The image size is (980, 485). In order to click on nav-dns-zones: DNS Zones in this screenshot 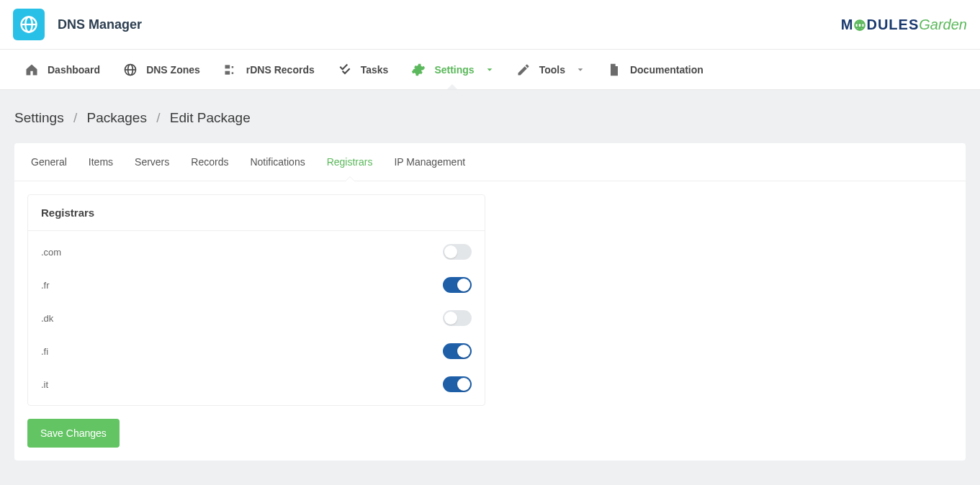, I will do `click(161, 70)`.